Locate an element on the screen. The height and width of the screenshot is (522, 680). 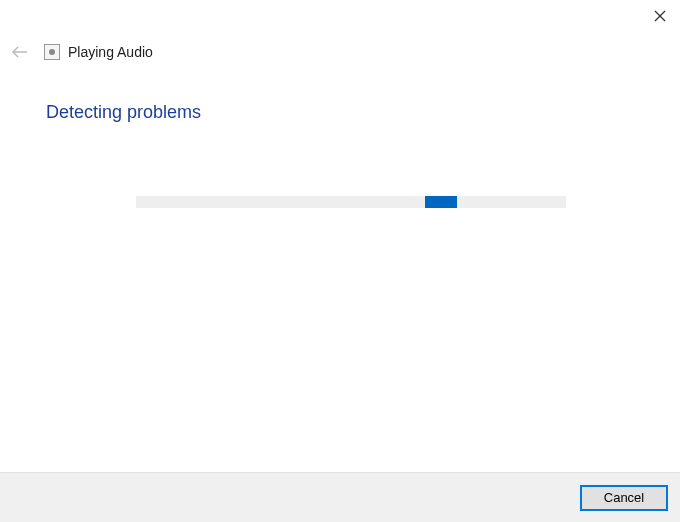
progress-indicator is located at coordinates (441, 202).